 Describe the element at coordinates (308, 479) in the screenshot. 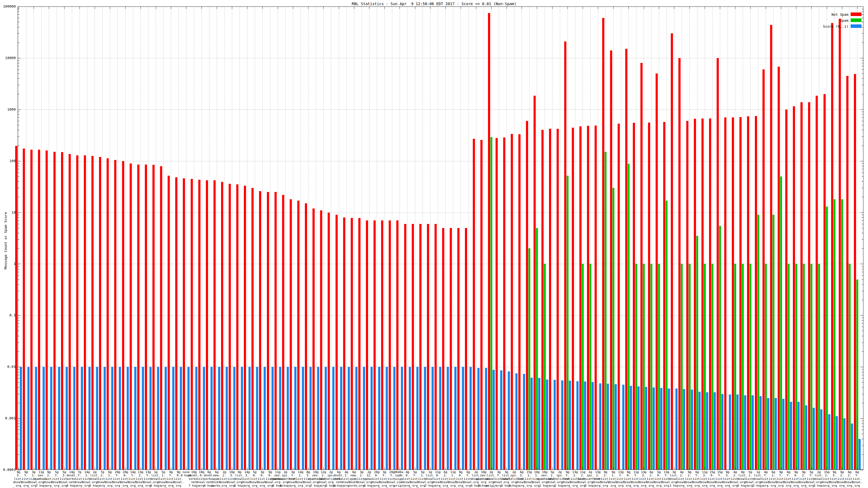

I see `x-category-label: 8@ 3. list. dnswl. org 1 hop` at that location.